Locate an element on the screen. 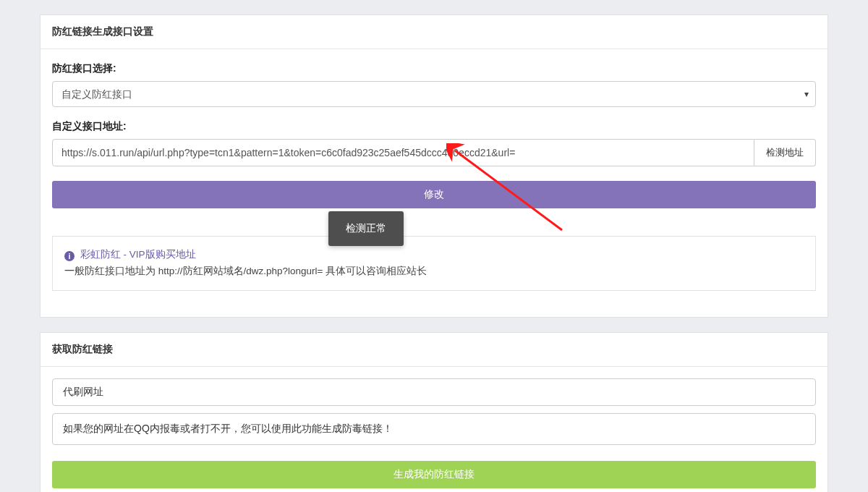 The image size is (868, 492). address-input is located at coordinates (404, 153).